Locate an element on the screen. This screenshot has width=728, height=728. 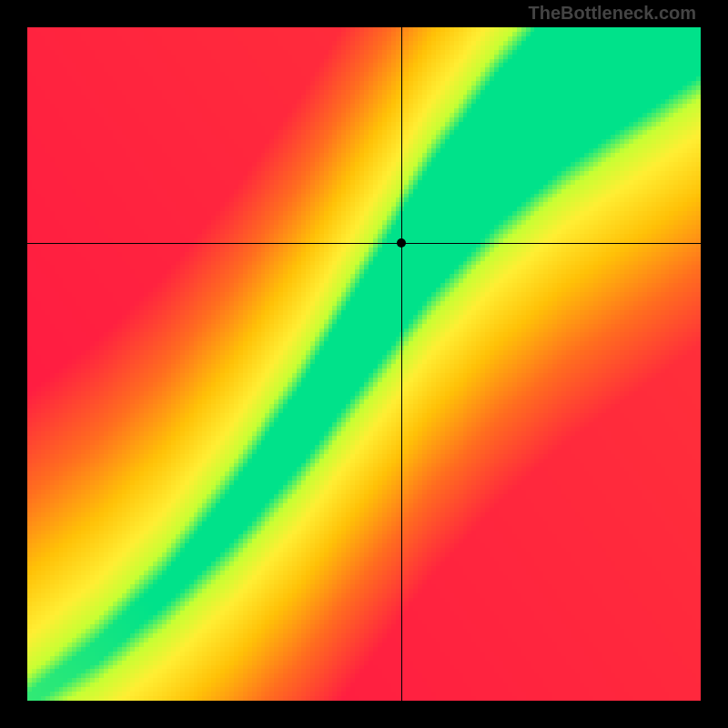
crosshair-vertical is located at coordinates (402, 364).